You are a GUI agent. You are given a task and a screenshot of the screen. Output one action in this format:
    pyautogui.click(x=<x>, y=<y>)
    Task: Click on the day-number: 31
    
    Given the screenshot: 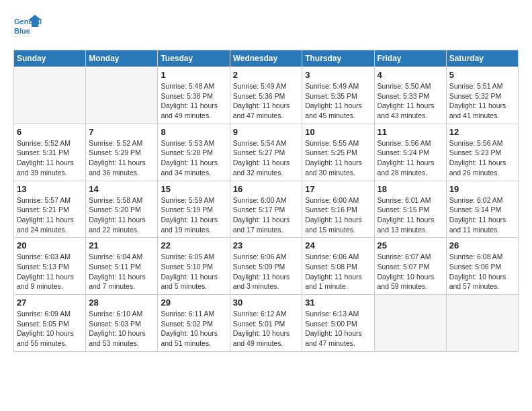 What is the action you would take?
    pyautogui.click(x=338, y=302)
    